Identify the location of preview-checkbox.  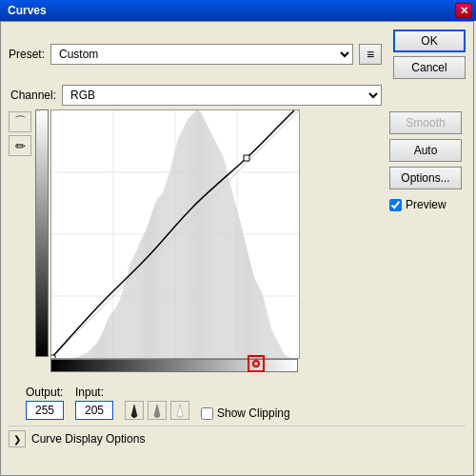
(396, 206).